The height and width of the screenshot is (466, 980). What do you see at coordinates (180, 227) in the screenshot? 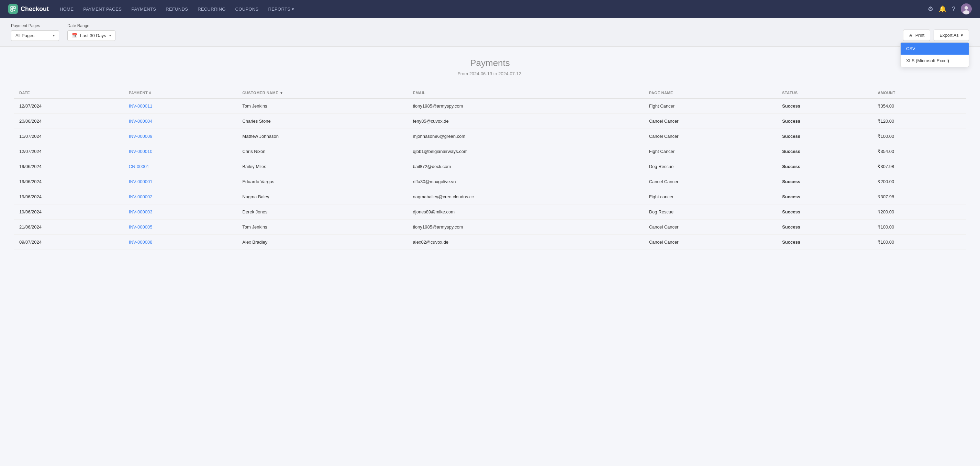
I see `cell-payment-num: INV-000005` at bounding box center [180, 227].